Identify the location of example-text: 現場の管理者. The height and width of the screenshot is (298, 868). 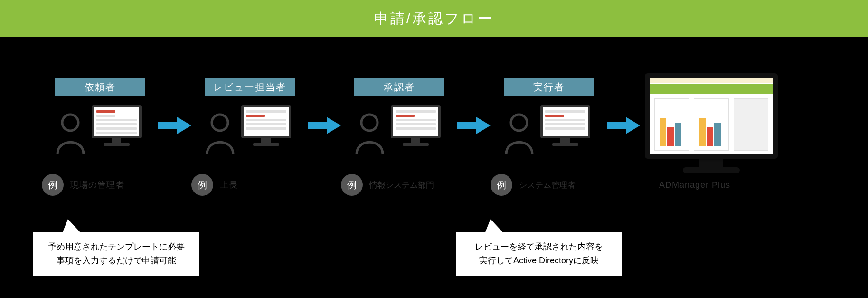
(97, 185).